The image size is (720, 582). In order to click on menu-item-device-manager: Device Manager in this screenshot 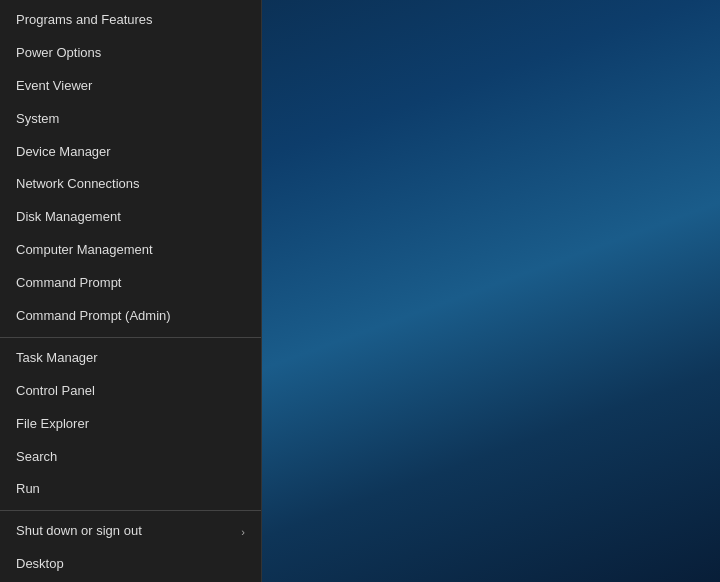, I will do `click(130, 152)`.